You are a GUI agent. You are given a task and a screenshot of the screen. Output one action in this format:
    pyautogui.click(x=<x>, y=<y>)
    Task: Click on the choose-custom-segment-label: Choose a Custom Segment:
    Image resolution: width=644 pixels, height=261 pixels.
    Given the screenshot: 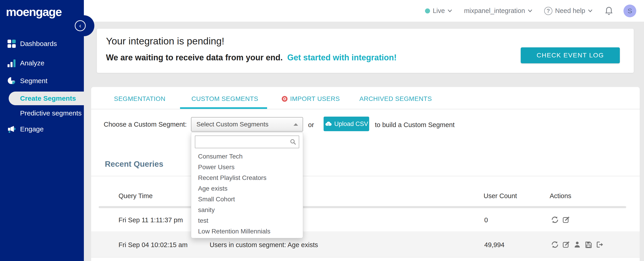 What is the action you would take?
    pyautogui.click(x=145, y=124)
    